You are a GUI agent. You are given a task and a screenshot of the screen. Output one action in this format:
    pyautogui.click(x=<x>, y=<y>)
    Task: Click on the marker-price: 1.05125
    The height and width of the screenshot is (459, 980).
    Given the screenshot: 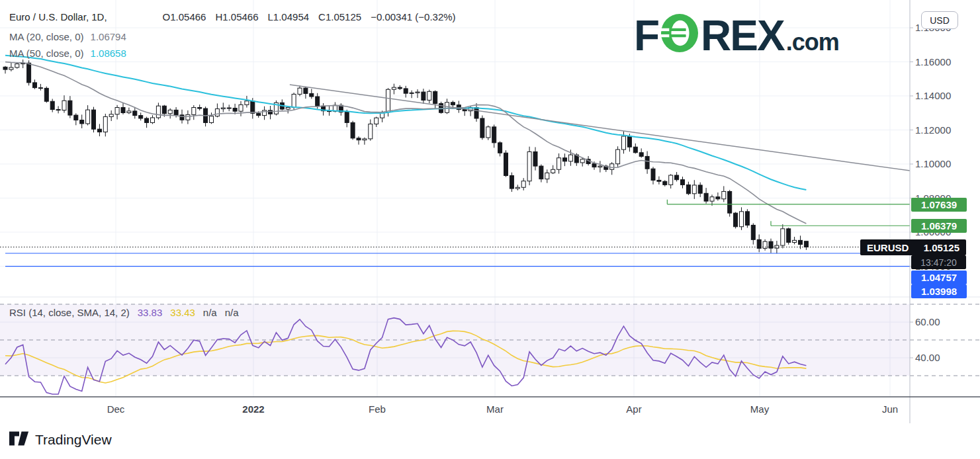 What is the action you would take?
    pyautogui.click(x=942, y=247)
    